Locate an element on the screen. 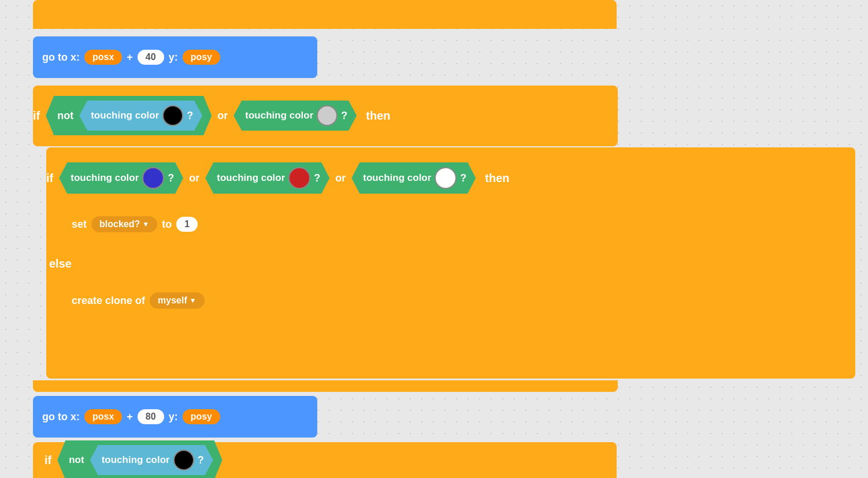 The height and width of the screenshot is (478, 868). blocked-var-dropdown: blocked? ▼ is located at coordinates (124, 224).